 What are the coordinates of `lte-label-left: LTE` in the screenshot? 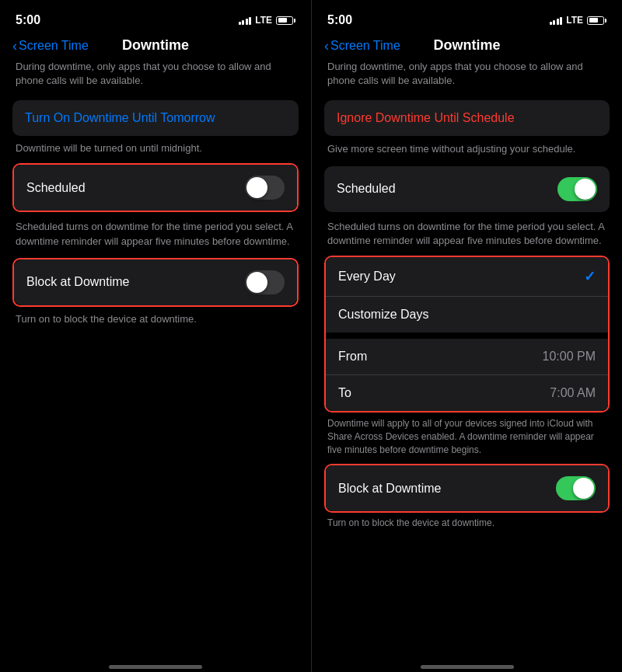 It's located at (264, 20).